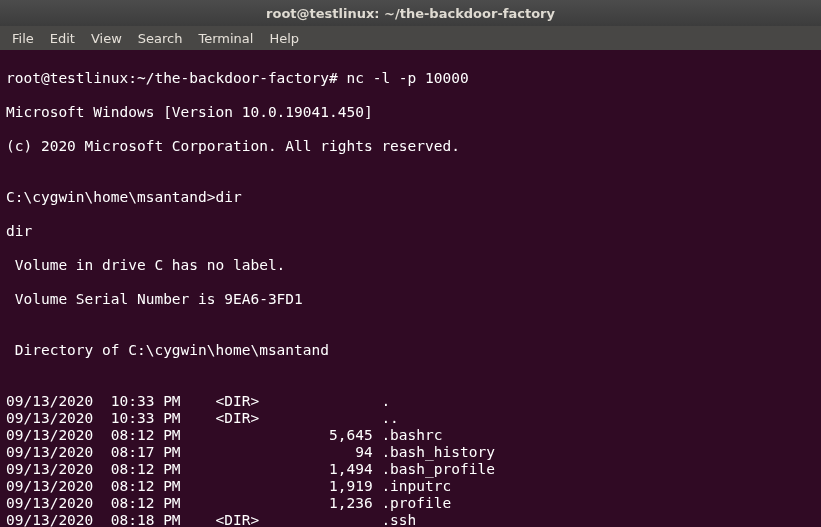  I want to click on dir-entry: 09/13/2020 08:12 PM 1,919 .inputrc, so click(410, 486).